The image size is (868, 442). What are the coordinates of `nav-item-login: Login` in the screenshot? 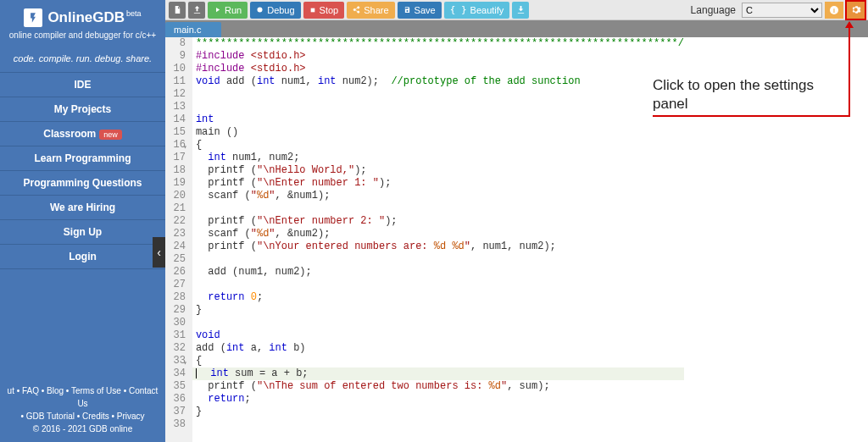 It's located at (83, 257).